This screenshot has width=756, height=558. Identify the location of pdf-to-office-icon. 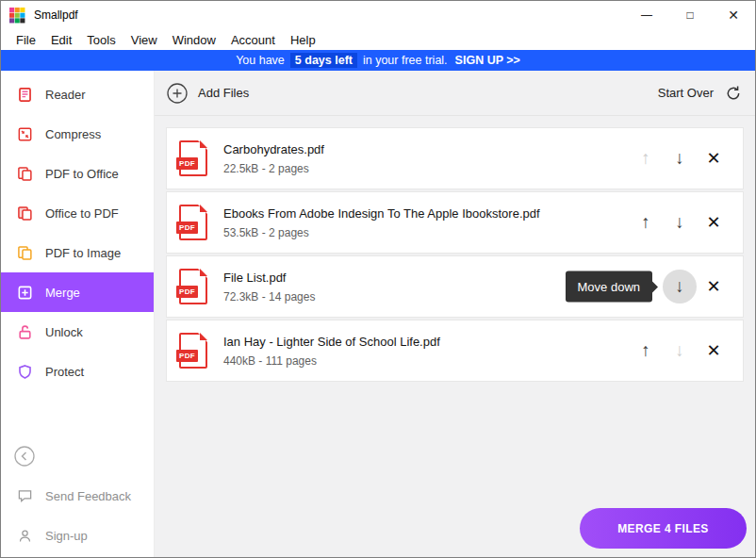
(25, 173).